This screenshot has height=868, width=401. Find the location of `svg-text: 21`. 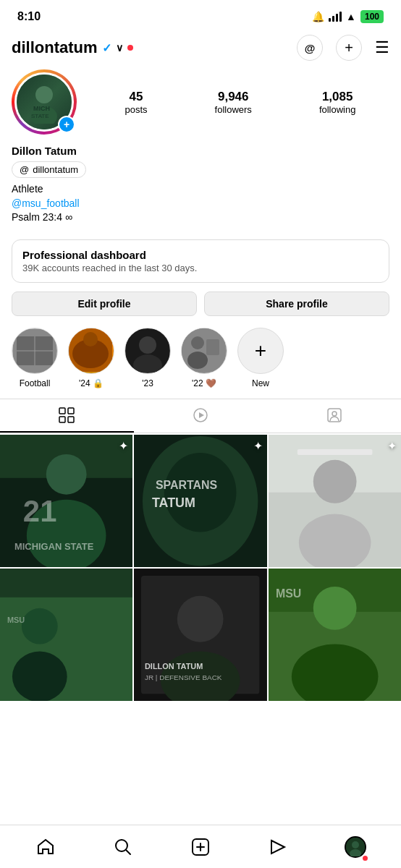

svg-text: 21 is located at coordinates (41, 511).